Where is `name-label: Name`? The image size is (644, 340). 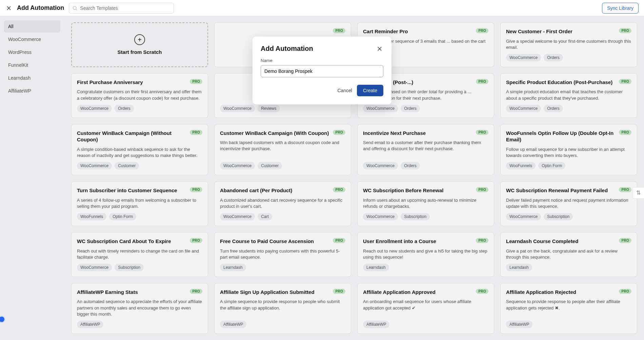 name-label: Name is located at coordinates (322, 60).